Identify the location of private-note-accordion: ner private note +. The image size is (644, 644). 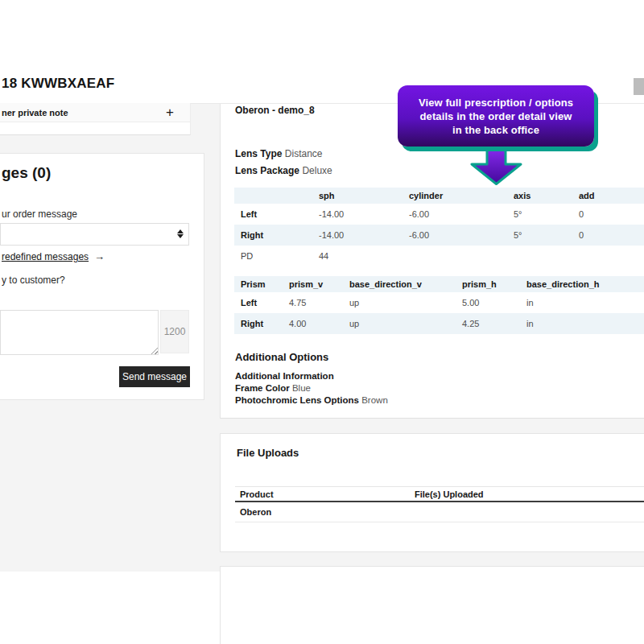
(95, 113).